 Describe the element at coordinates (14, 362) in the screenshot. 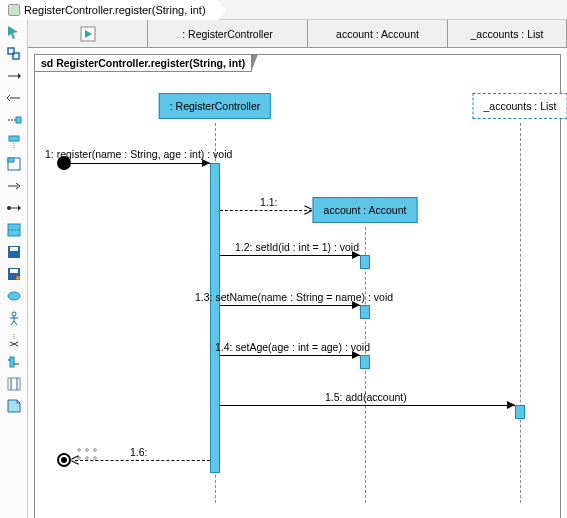

I see `interaction-use-tool` at that location.